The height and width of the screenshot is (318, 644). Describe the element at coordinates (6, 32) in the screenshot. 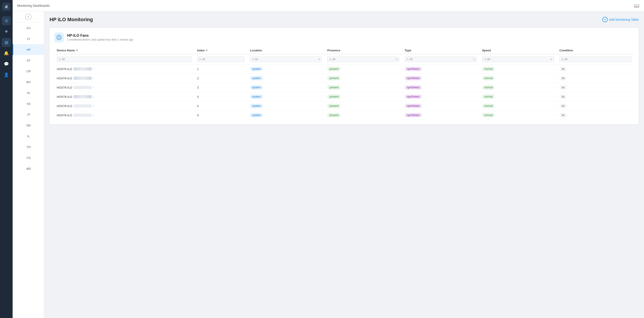

I see `nav-cube-icon: ❖` at that location.